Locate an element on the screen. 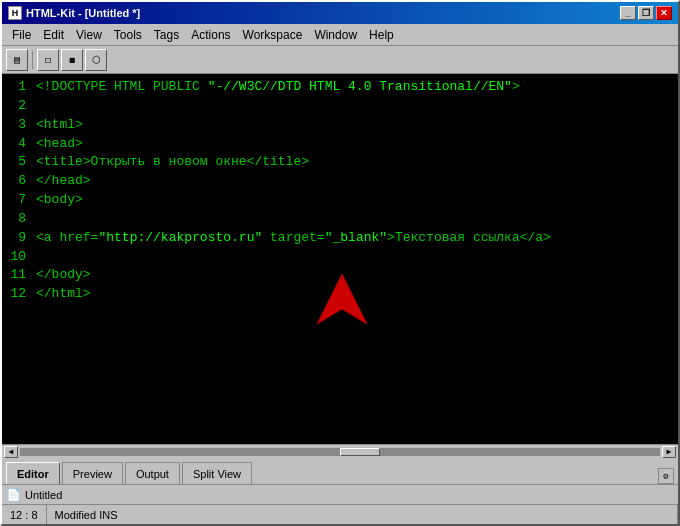 The height and width of the screenshot is (526, 680). minimize-button: _ is located at coordinates (628, 13).